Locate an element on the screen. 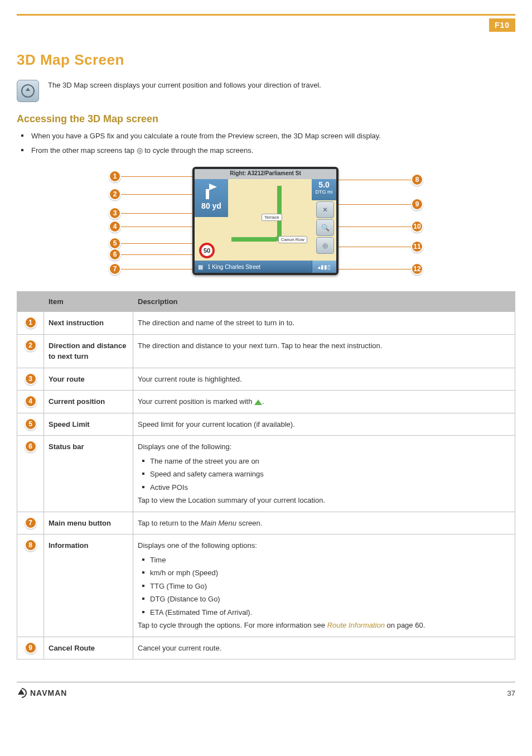 This screenshot has width=532, height=756. callout-2: 2 is located at coordinates (115, 194).